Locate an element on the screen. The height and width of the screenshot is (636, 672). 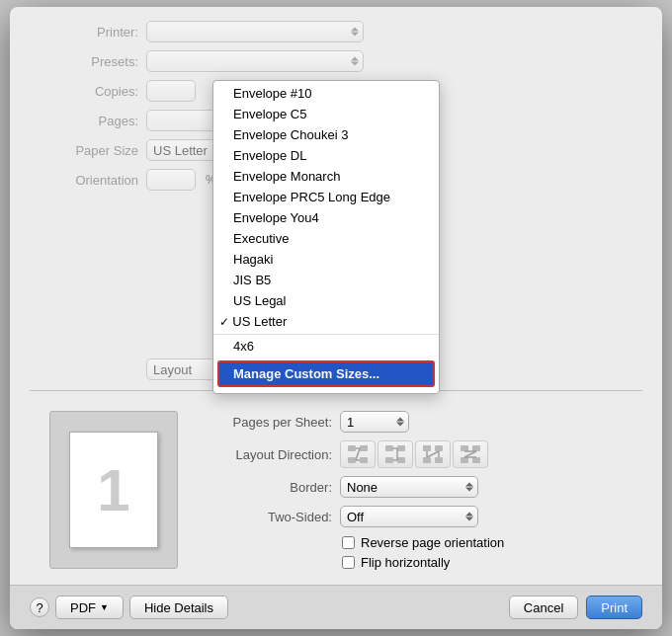
direction-btn-s is located at coordinates (395, 454).